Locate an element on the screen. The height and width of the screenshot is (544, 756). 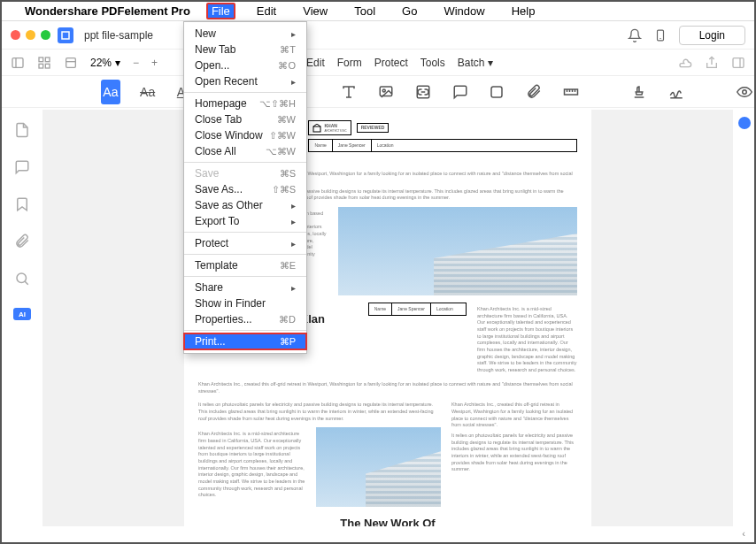
menu-help: Help is located at coordinates (524, 11).